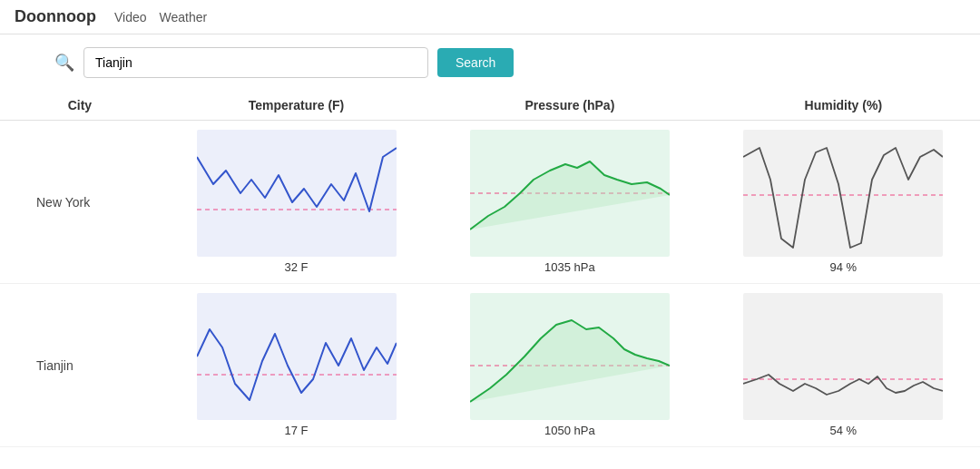 This screenshot has height=469, width=980. Describe the element at coordinates (183, 17) in the screenshot. I see `nav-item-weather: Weather` at that location.